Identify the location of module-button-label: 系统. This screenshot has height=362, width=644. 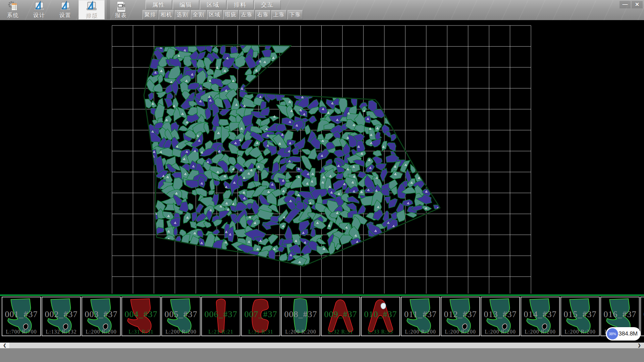
(13, 15).